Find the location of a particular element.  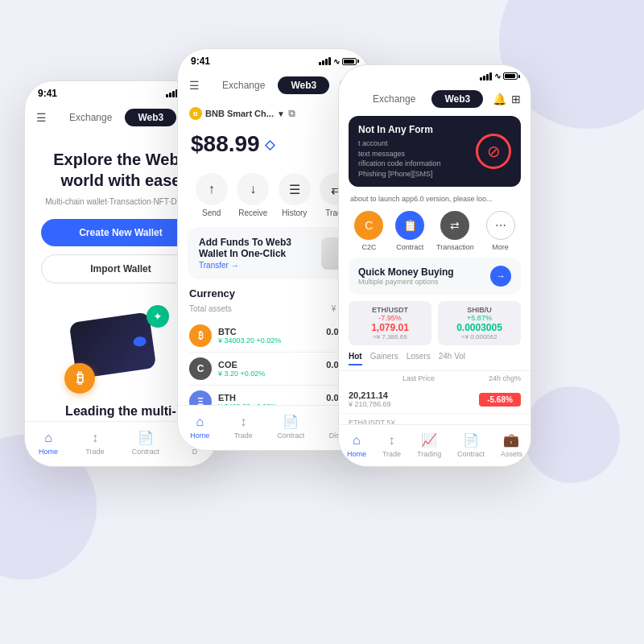

transaction-button: ⇄ Transaction is located at coordinates (456, 231).